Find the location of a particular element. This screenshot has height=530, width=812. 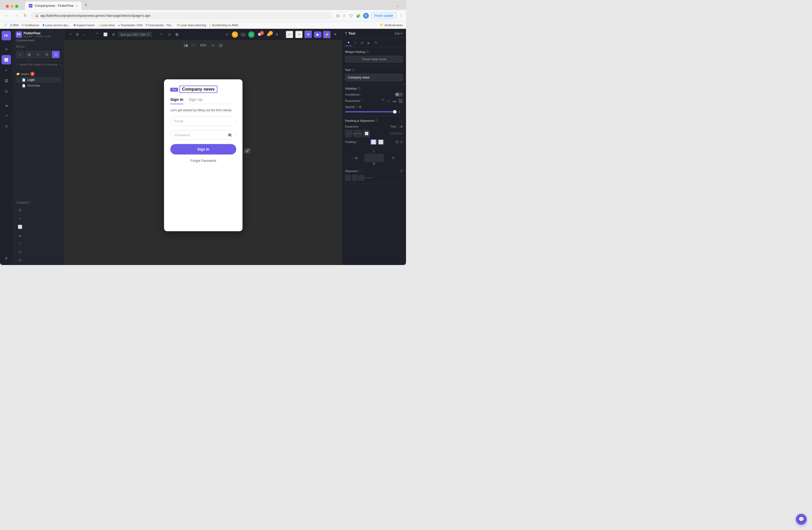

theme-style-button: Theme Style Unset is located at coordinates (374, 59).